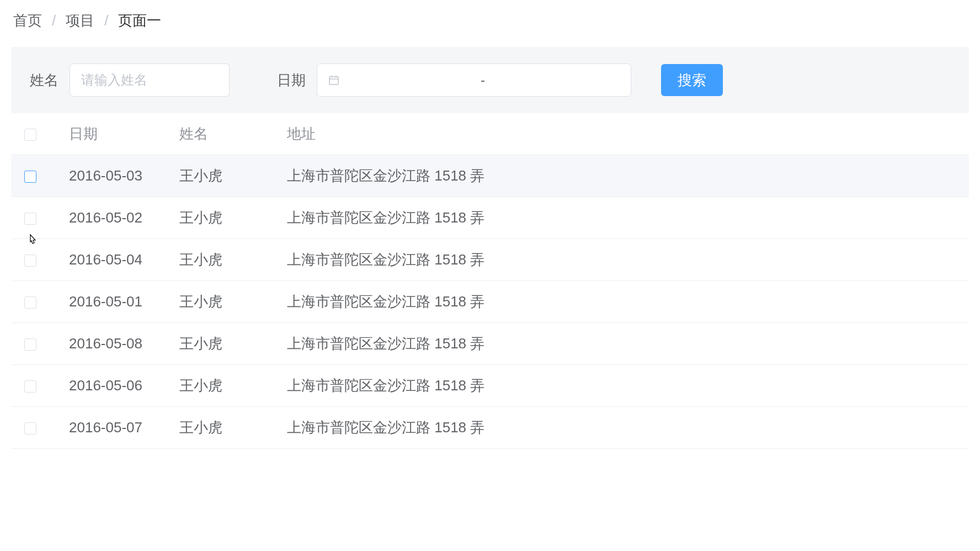 Image resolution: width=980 pixels, height=551 pixels. Describe the element at coordinates (130, 80) in the screenshot. I see `filter-name-group: 姓名` at that location.